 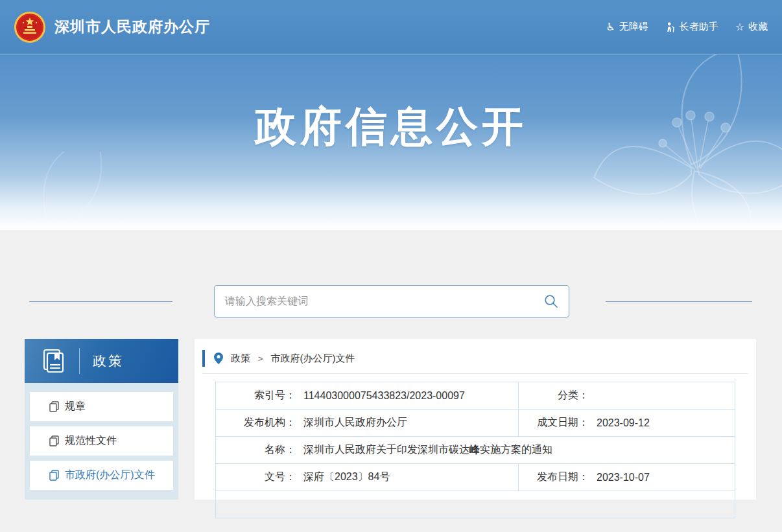 What do you see at coordinates (752, 27) in the screenshot?
I see `favorite-link: ☆ 收藏` at bounding box center [752, 27].